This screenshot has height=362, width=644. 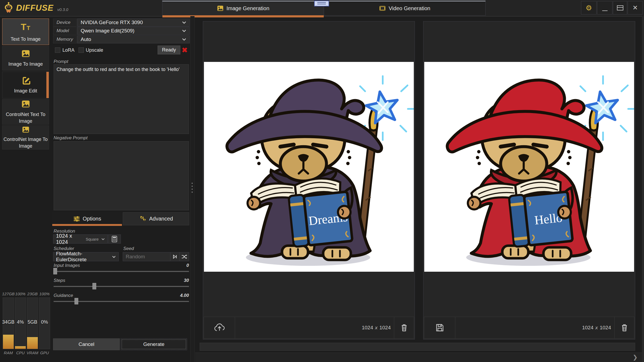 I want to click on device-value: NVIDIA GeForce RTX 3090, so click(x=112, y=23).